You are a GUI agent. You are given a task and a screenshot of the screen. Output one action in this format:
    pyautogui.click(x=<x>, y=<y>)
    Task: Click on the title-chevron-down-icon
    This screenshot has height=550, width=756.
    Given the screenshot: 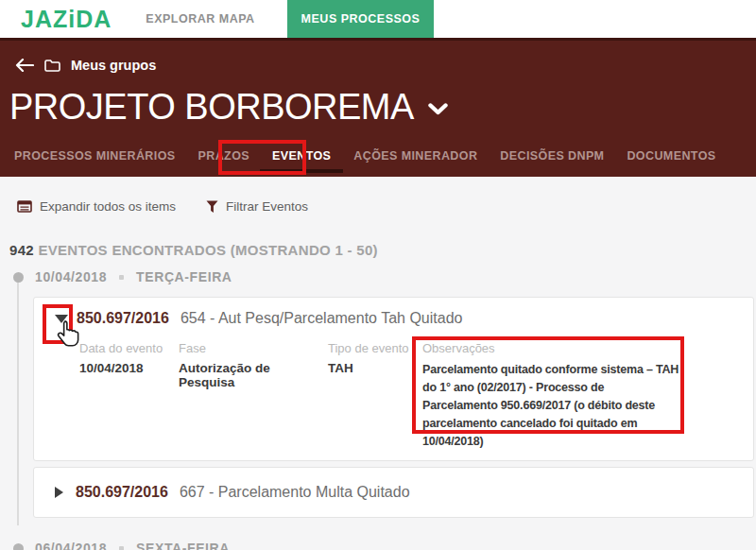 What is the action you would take?
    pyautogui.click(x=438, y=111)
    